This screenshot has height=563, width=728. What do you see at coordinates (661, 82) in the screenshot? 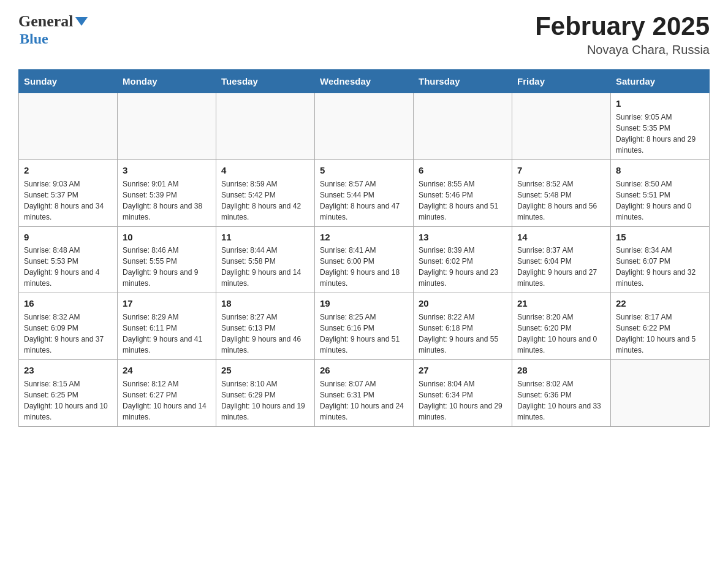
I see `weekday-header-saturday: Saturday` at bounding box center [661, 82].